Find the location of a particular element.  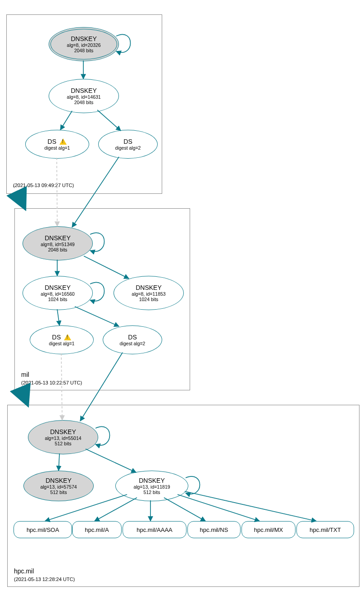

rr-a: hpc.mil/A is located at coordinates (97, 530).